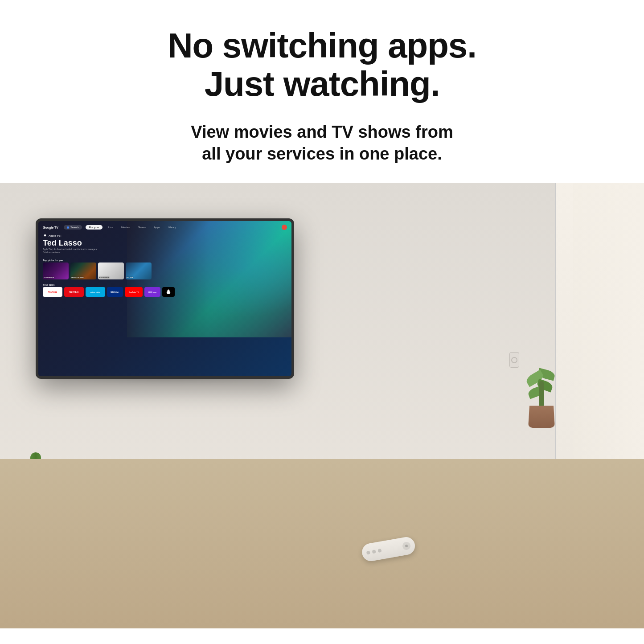 Image resolution: width=644 pixels, height=644 pixels. Describe the element at coordinates (514, 360) in the screenshot. I see `light-switch` at that location.